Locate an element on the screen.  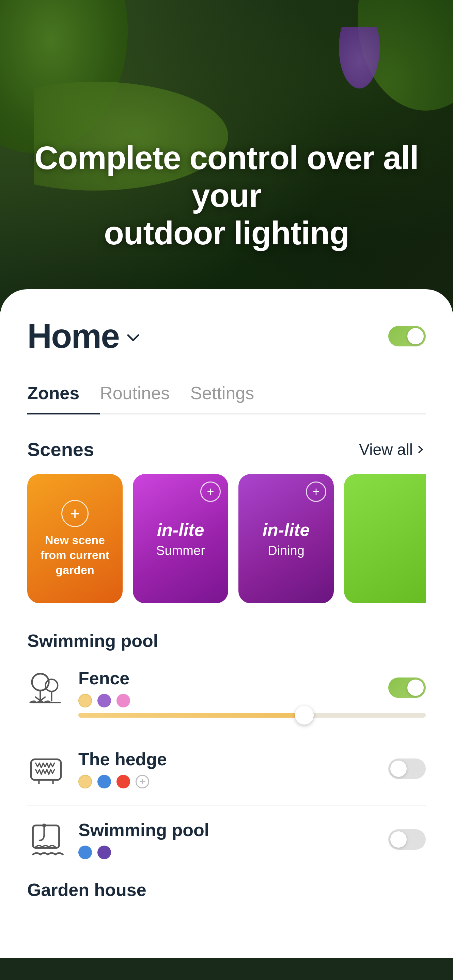
scene-name-summer: Summer is located at coordinates (180, 551).